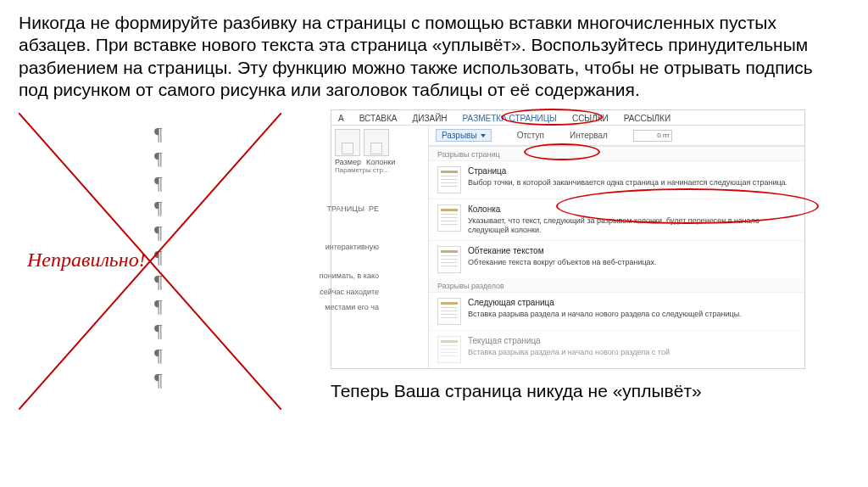 The image size is (868, 487). I want to click on tab-references: ССЫЛКИ, so click(590, 119).